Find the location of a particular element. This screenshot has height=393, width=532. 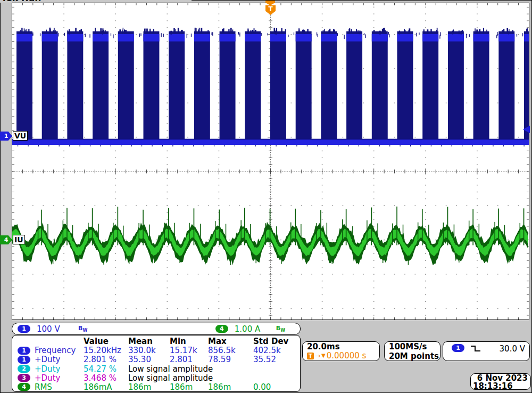

measurement-min: 2.801 is located at coordinates (189, 359).